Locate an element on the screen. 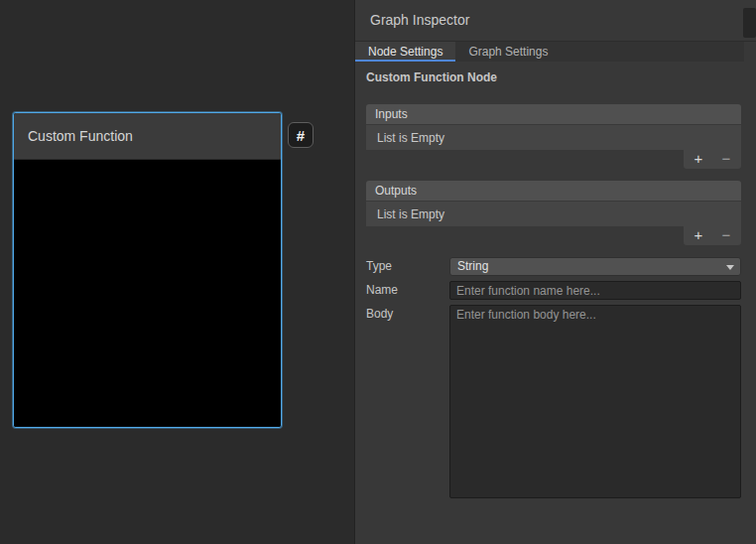 The height and width of the screenshot is (544, 756). tab-graph-settings: Graph Settings is located at coordinates (508, 52).